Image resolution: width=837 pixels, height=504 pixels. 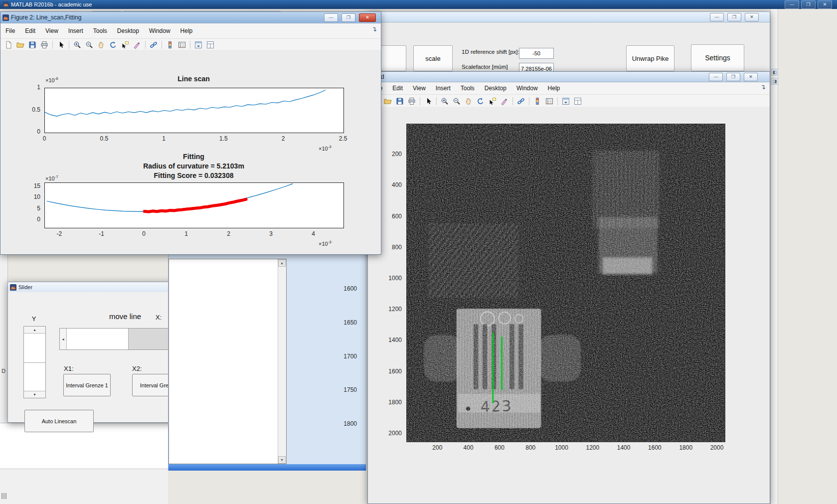 I want to click on y-slider-down-arrow: ▼, so click(x=35, y=394).